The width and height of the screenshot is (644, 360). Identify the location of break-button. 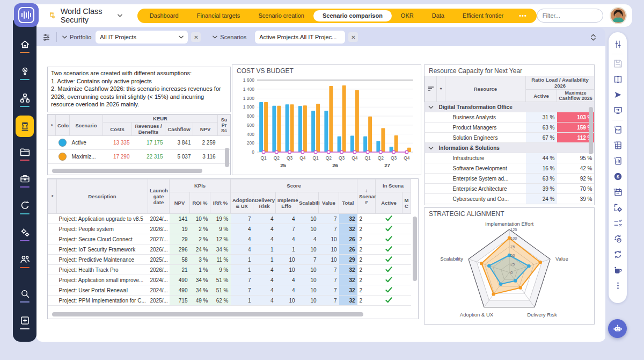
(618, 270).